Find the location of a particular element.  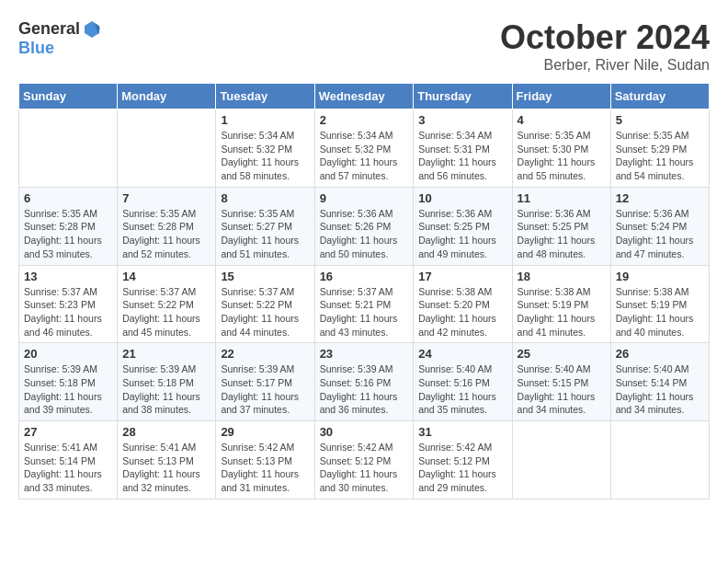

day-number: 18 is located at coordinates (562, 276).